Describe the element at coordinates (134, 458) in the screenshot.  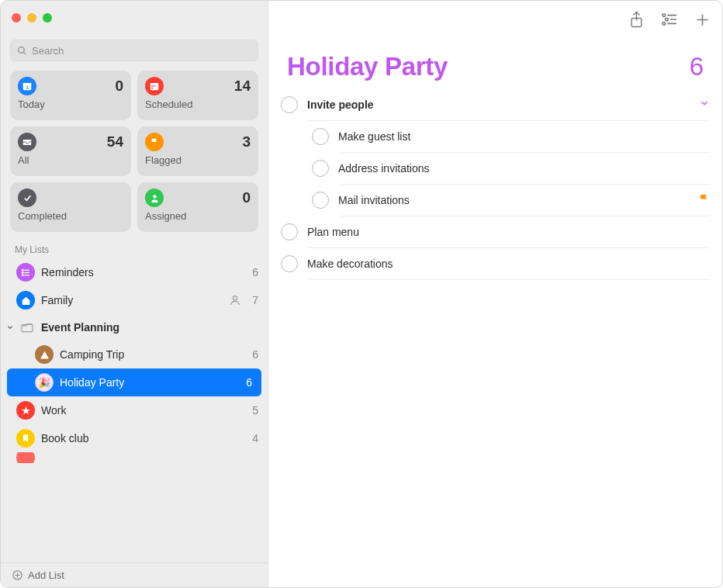
I see `list-hidden-partial` at that location.